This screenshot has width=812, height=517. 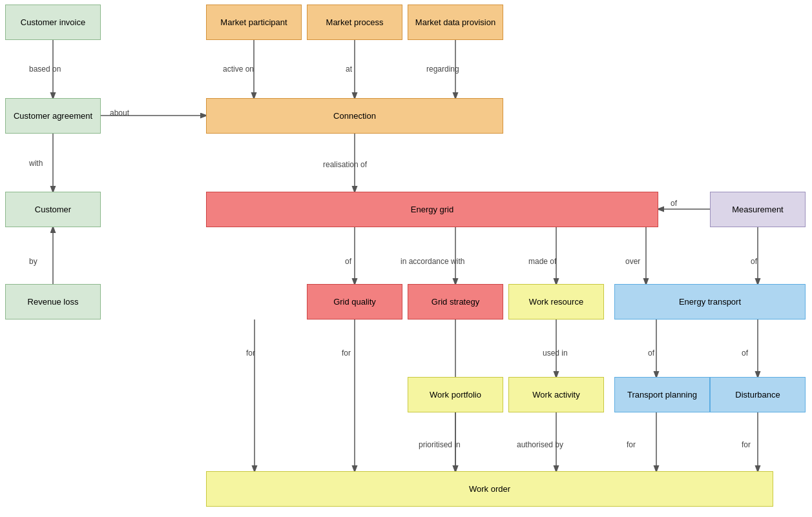 What do you see at coordinates (53, 22) in the screenshot?
I see `node-customer-invoice: Customer invoice` at bounding box center [53, 22].